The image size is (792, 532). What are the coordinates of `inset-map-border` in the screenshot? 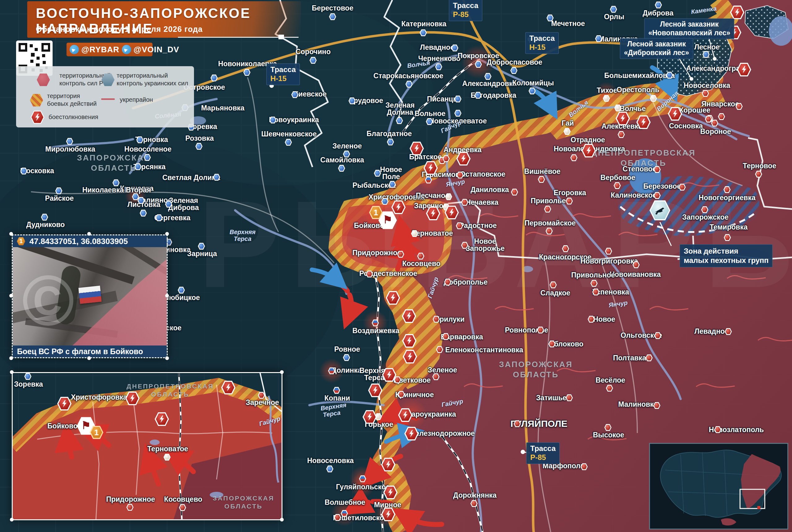 It's located at (147, 446).